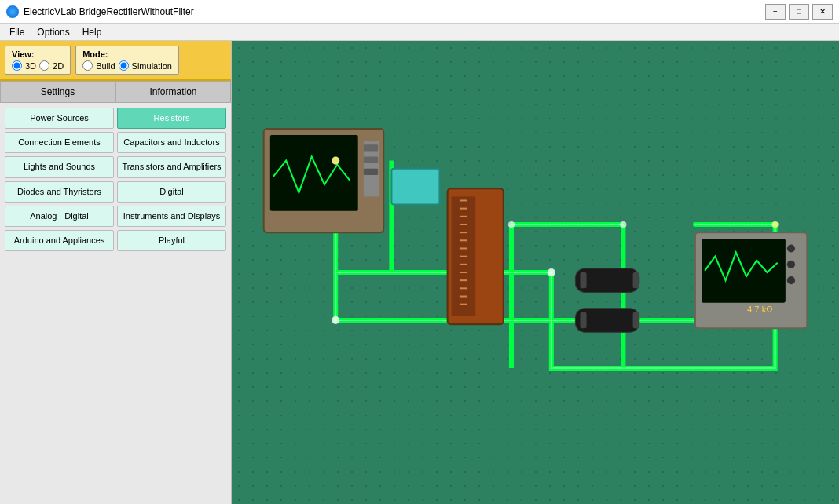  What do you see at coordinates (799, 12) in the screenshot?
I see `maximize-button: □` at bounding box center [799, 12].